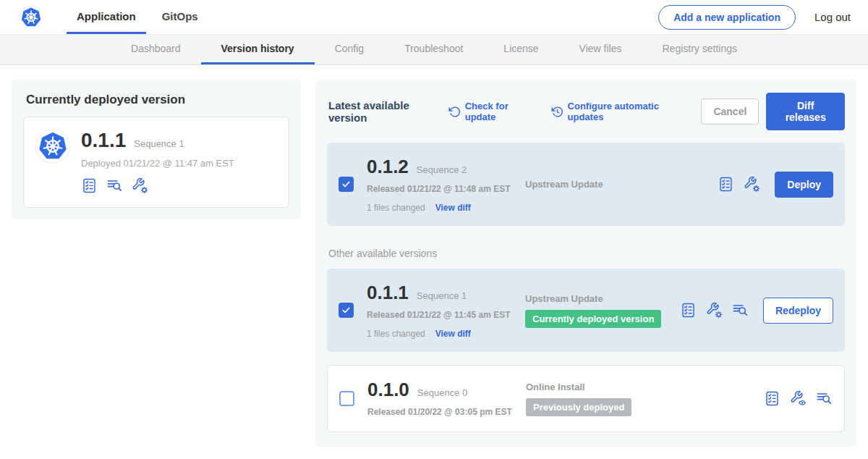 This screenshot has height=459, width=868. Describe the element at coordinates (586, 253) in the screenshot. I see `other-versions-title: Other available versions` at that location.